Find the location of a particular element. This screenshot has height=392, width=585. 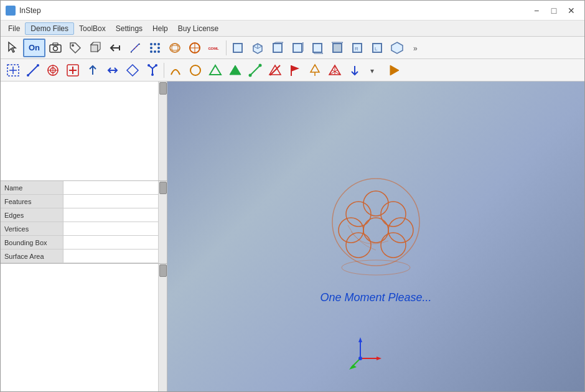

line-button is located at coordinates (33, 70).